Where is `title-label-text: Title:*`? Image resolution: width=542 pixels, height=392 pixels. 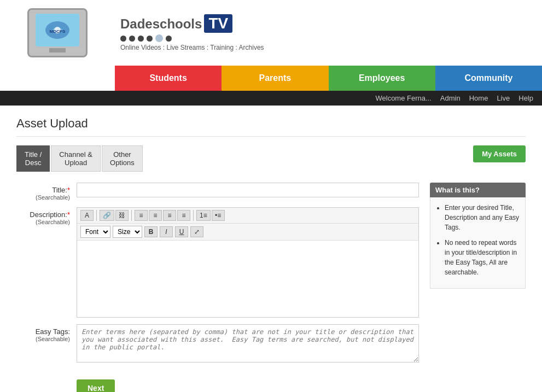
title-label-text: Title:* is located at coordinates (61, 190).